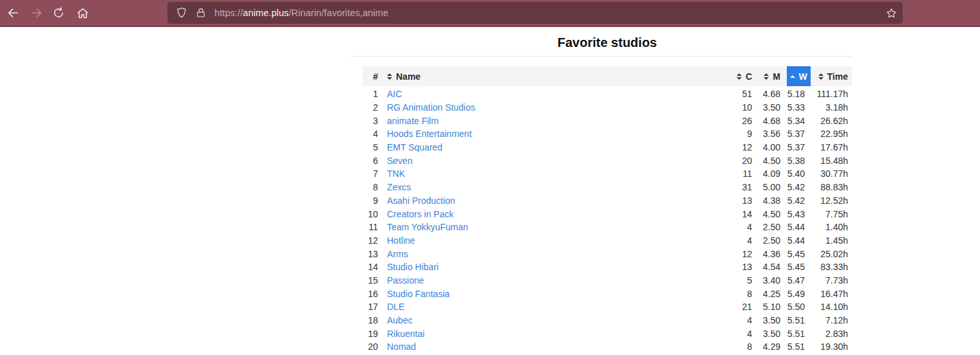 The image size is (980, 355). Describe the element at coordinates (827, 334) in the screenshot. I see `row-time-value: 2.83h` at that location.